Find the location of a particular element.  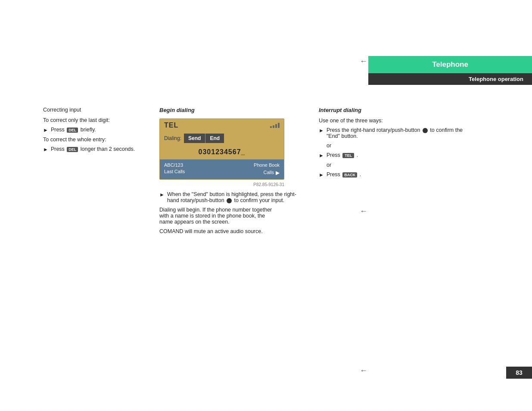

photo-caption: P82.85-9126-31 is located at coordinates (222, 184).